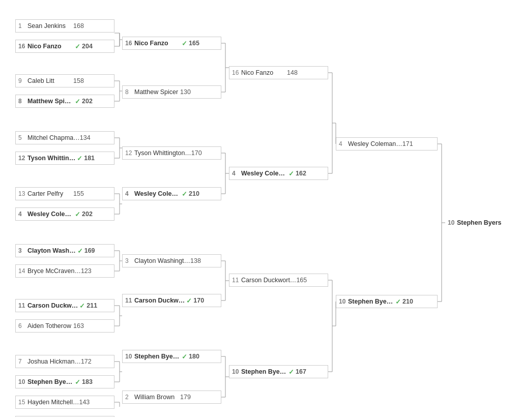  What do you see at coordinates (195, 261) in the screenshot?
I see `score: 138` at bounding box center [195, 261].